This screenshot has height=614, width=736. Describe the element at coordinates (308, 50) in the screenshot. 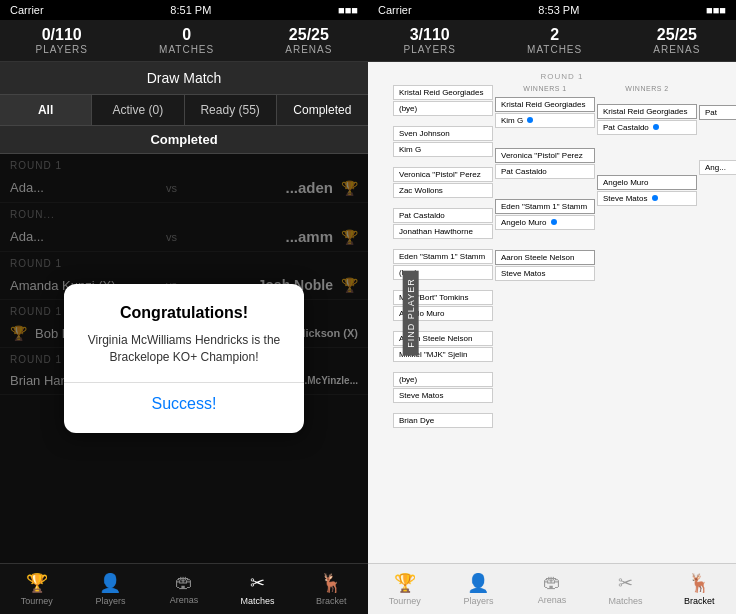

I see `stat-arenas-label-left: ARENAS` at that location.